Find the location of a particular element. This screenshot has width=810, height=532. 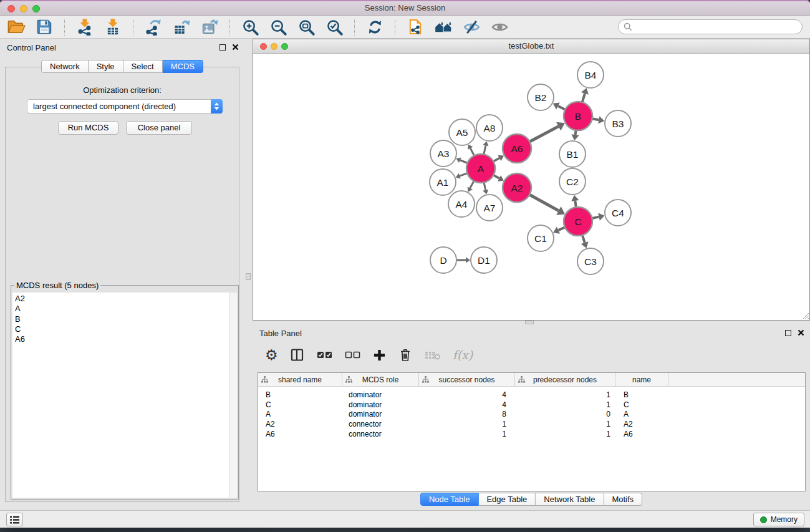

deselect-all-icon is located at coordinates (353, 355).